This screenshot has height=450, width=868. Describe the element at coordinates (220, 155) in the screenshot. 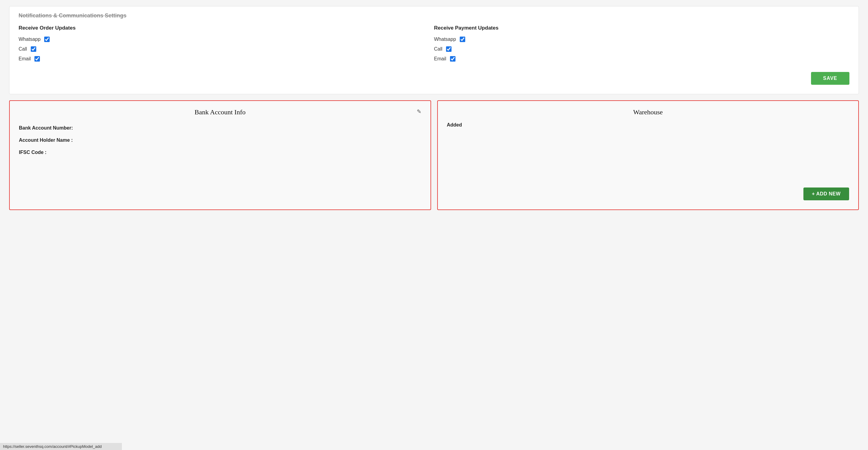

I see `bank-account-panel: Bank Account Info ✎ Bank Account Number:…` at that location.